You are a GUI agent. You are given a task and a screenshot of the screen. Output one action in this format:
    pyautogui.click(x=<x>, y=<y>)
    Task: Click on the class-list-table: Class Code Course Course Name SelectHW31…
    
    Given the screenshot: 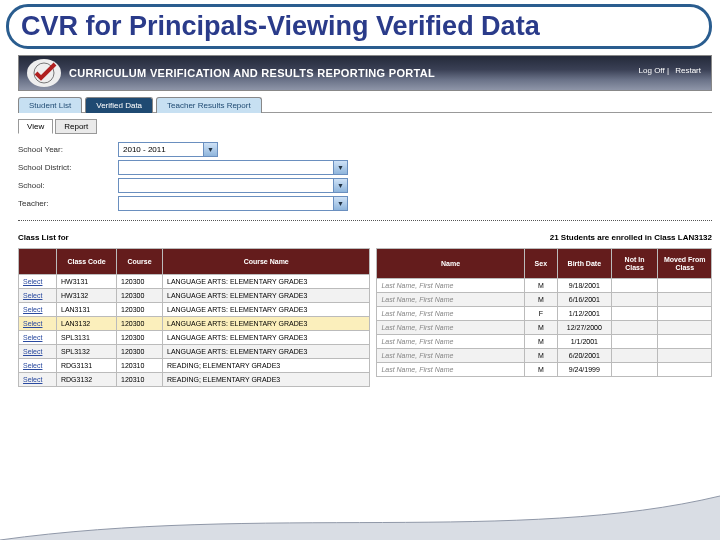 What is the action you would take?
    pyautogui.click(x=194, y=318)
    